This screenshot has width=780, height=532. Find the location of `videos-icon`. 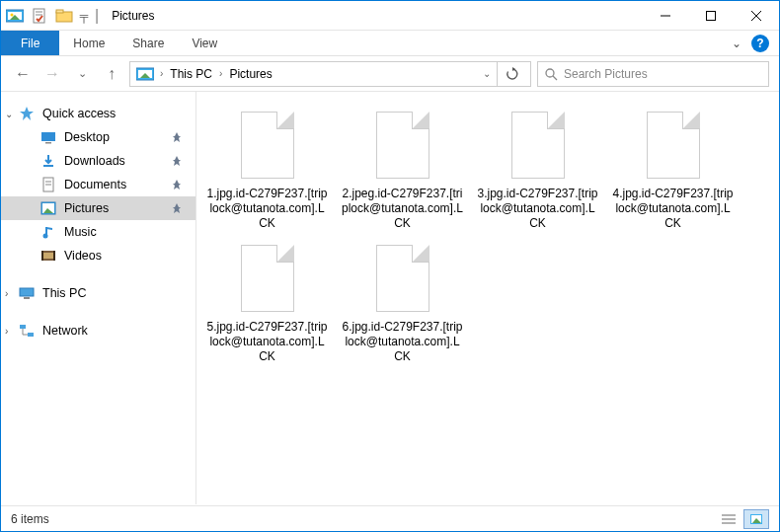

videos-icon is located at coordinates (48, 256).